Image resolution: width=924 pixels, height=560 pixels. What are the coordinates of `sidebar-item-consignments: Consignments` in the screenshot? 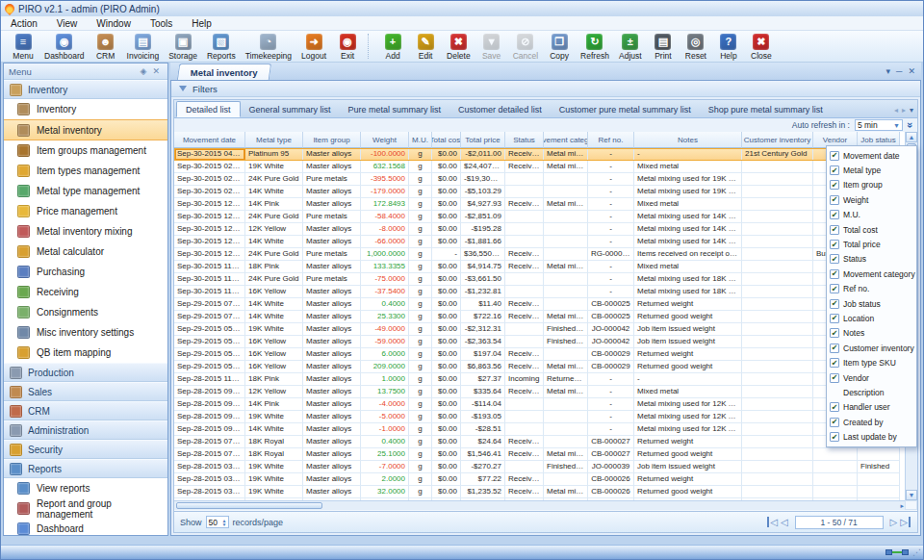 It's located at (86, 312).